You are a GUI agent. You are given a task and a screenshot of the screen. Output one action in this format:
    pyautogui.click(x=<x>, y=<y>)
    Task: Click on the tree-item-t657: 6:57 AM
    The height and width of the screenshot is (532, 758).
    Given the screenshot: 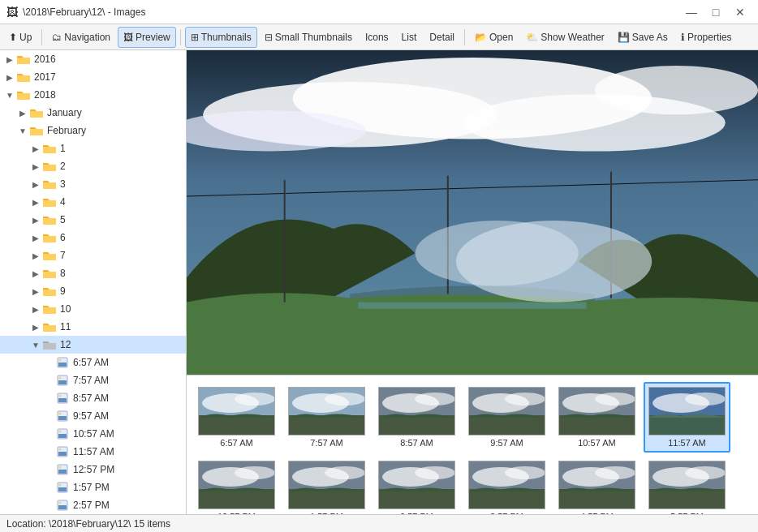 What is the action you would take?
    pyautogui.click(x=93, y=363)
    